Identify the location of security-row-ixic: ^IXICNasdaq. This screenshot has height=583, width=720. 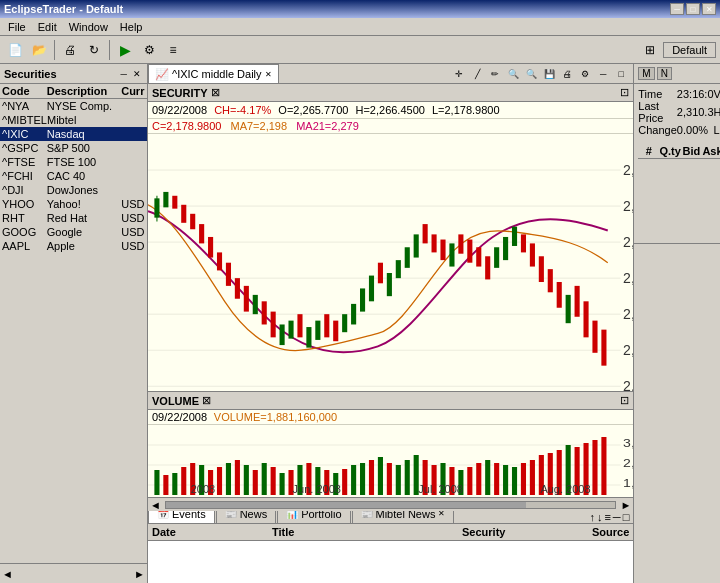
(74, 134).